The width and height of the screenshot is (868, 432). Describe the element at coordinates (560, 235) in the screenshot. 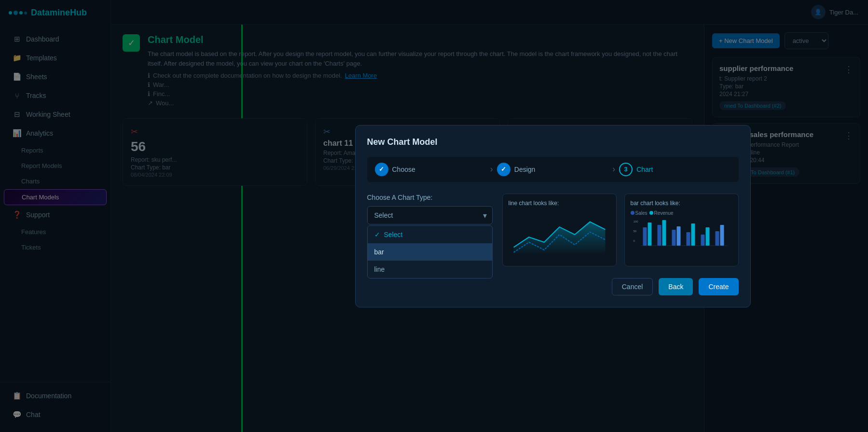

I see `line-chart-svg` at that location.